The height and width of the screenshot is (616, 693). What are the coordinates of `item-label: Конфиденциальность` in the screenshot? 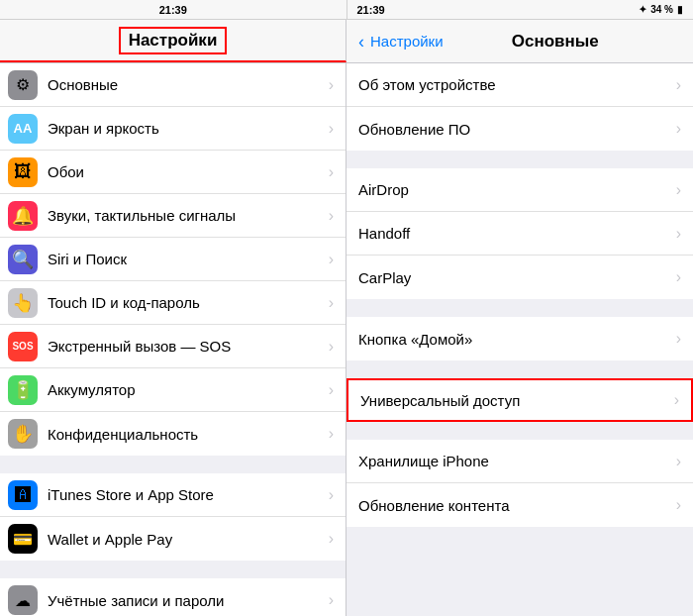 It's located at (188, 434).